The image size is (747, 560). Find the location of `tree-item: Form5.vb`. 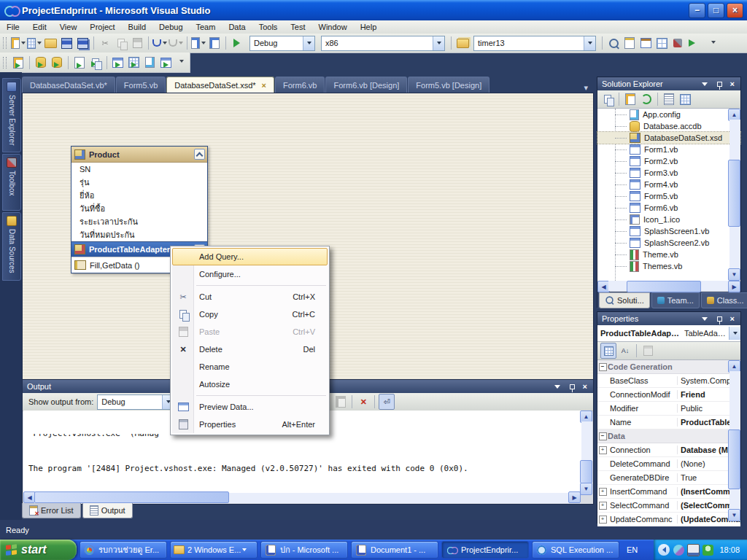

tree-item: Form5.vb is located at coordinates (669, 196).